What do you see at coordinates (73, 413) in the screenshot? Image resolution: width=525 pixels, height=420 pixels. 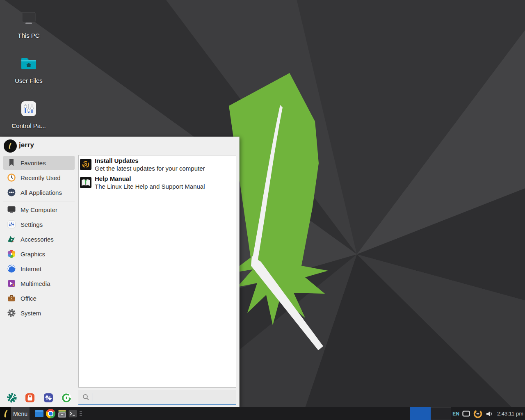 I see `terminal-launcher` at bounding box center [73, 413].